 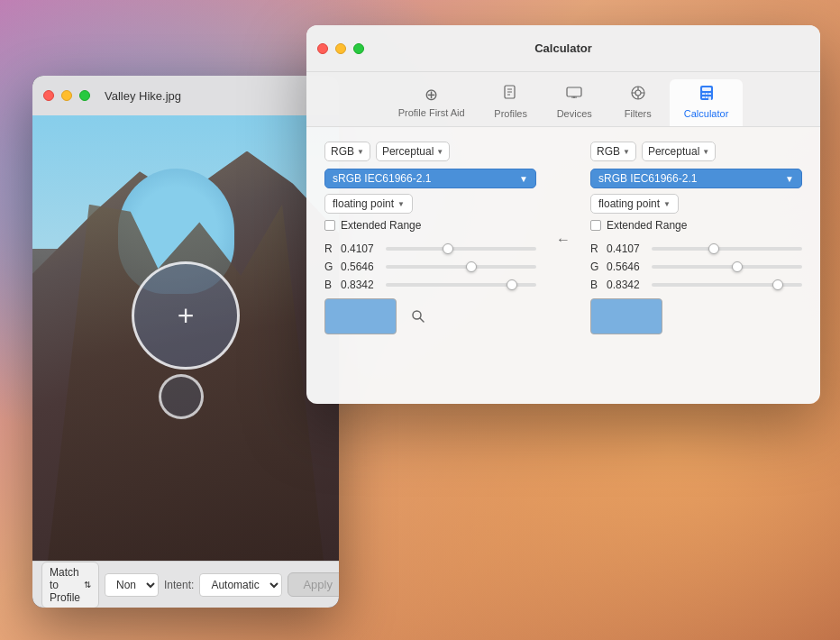 What do you see at coordinates (707, 103) in the screenshot?
I see `tab-calculator: Calculator` at bounding box center [707, 103].